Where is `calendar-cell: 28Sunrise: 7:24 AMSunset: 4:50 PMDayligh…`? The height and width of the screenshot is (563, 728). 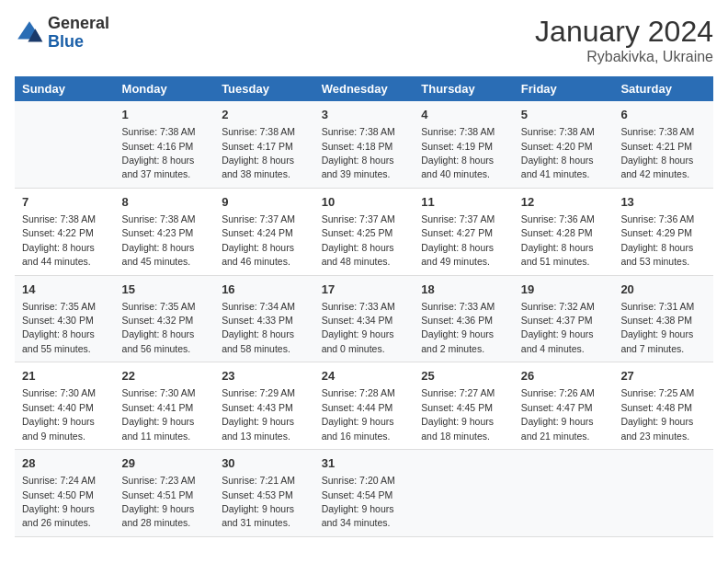
calendar-cell: 28Sunrise: 7:24 AMSunset: 4:50 PMDayligh… is located at coordinates (64, 493).